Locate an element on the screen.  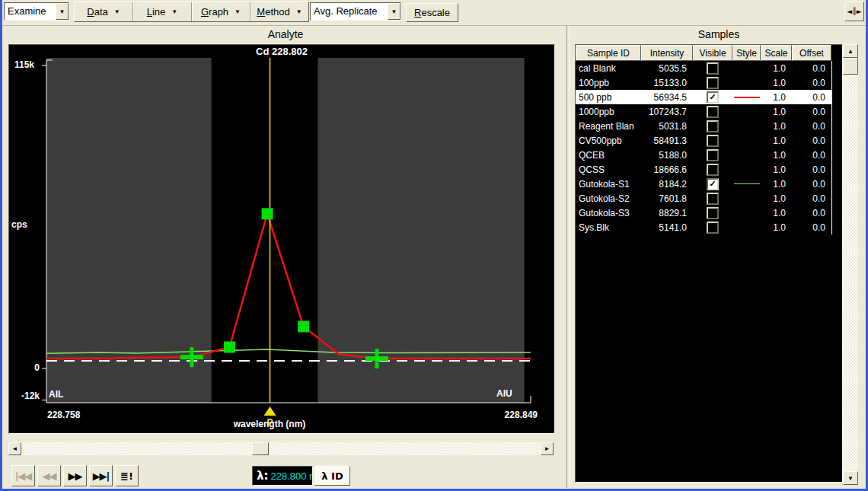
last-replicate-button: ▶▶| is located at coordinates (101, 476).